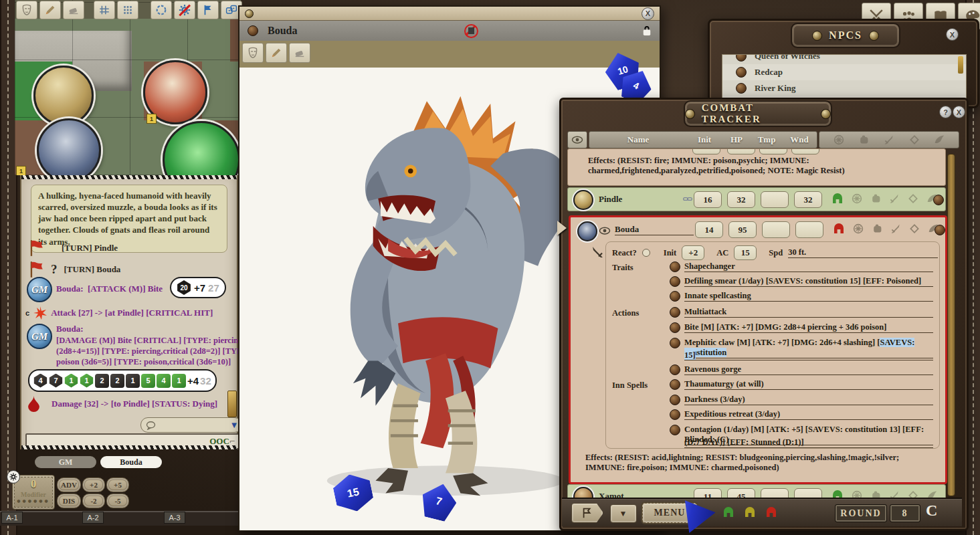 Image resolution: width=980 pixels, height=535 pixels. Describe the element at coordinates (809, 400) in the screenshot. I see `spell-item: Darkness (3/day)` at that location.